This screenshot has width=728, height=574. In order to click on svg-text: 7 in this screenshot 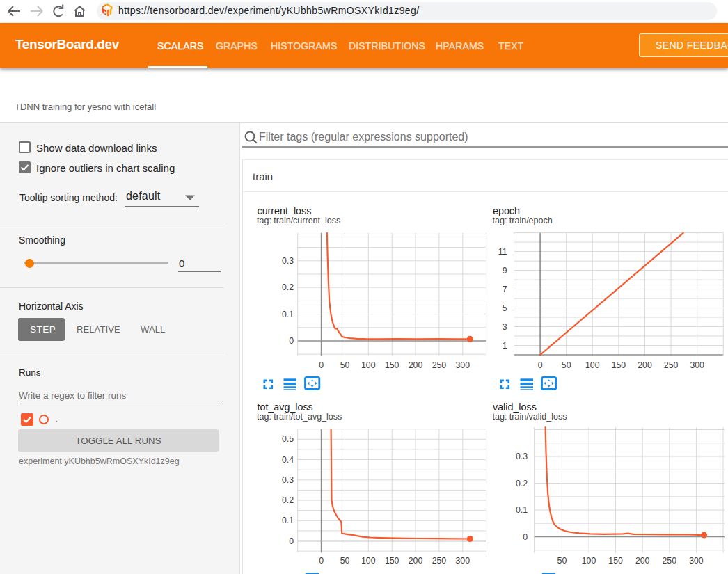, I will do `click(505, 289)`.